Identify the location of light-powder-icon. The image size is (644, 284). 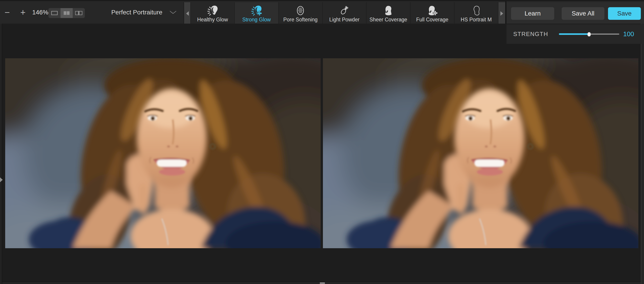
(344, 9).